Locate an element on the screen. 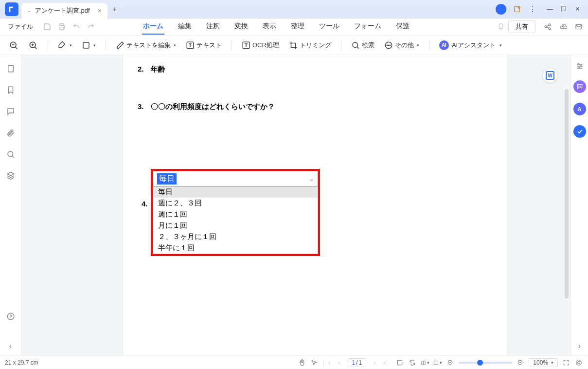 The image size is (588, 369). other-tool: その他▾ is located at coordinates (402, 45).